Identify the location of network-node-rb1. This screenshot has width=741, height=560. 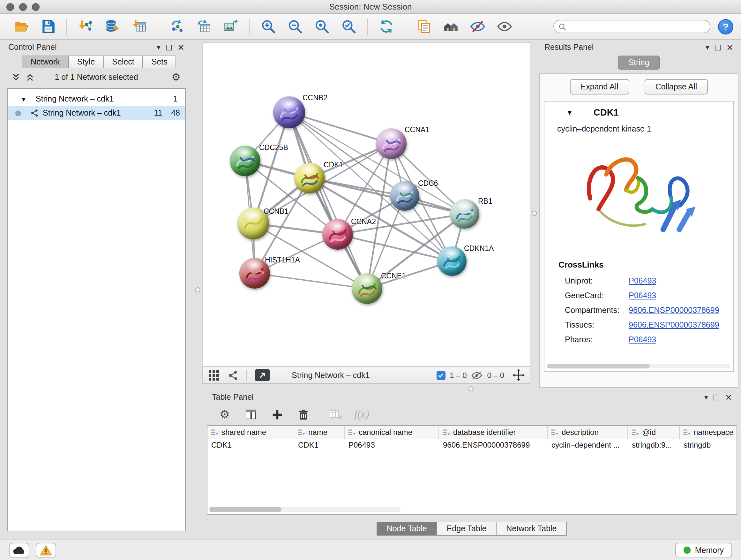
(465, 214).